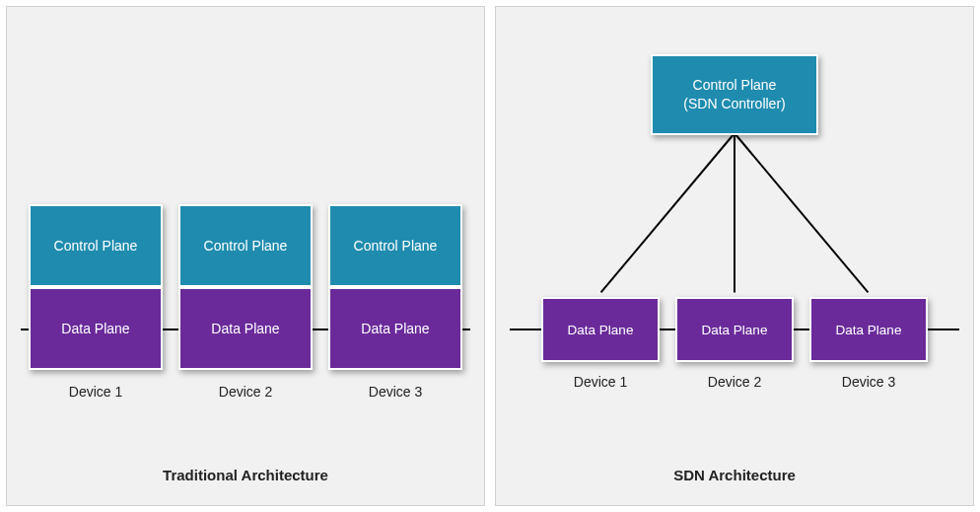  Describe the element at coordinates (735, 477) in the screenshot. I see `sdn-title: SDN Architecture` at that location.